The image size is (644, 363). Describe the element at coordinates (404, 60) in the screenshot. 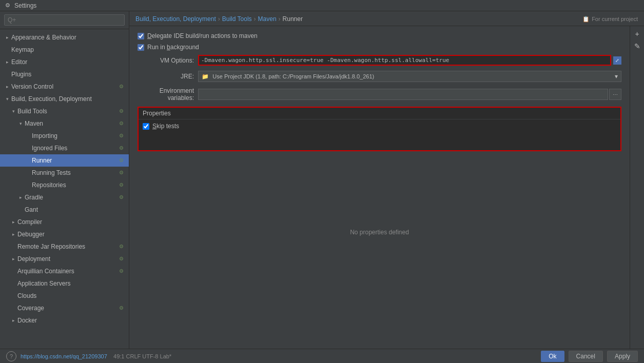

I see `vm-options-input` at that location.